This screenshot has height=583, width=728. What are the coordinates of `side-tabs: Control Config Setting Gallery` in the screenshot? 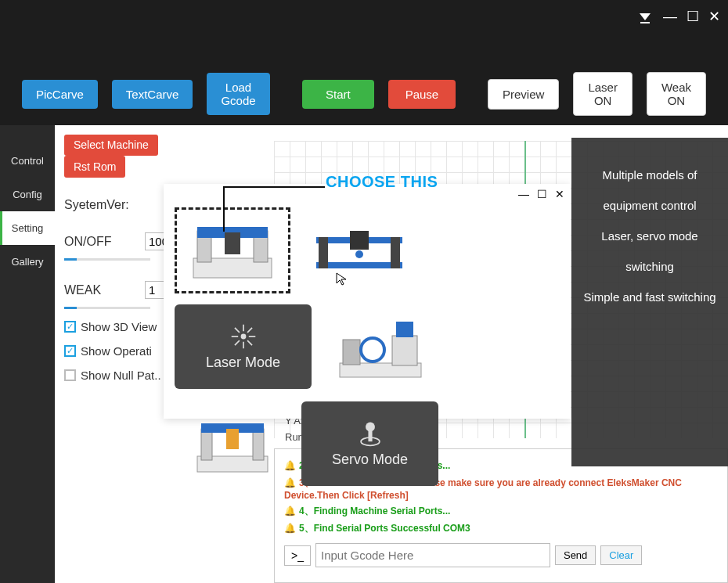 It's located at (27, 354).